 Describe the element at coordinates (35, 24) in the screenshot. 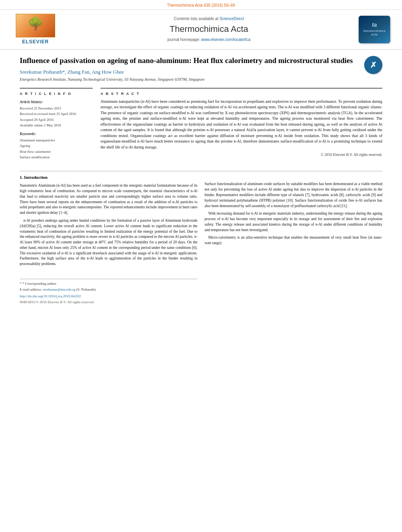

I see `logo-tree-art: 🌳` at that location.